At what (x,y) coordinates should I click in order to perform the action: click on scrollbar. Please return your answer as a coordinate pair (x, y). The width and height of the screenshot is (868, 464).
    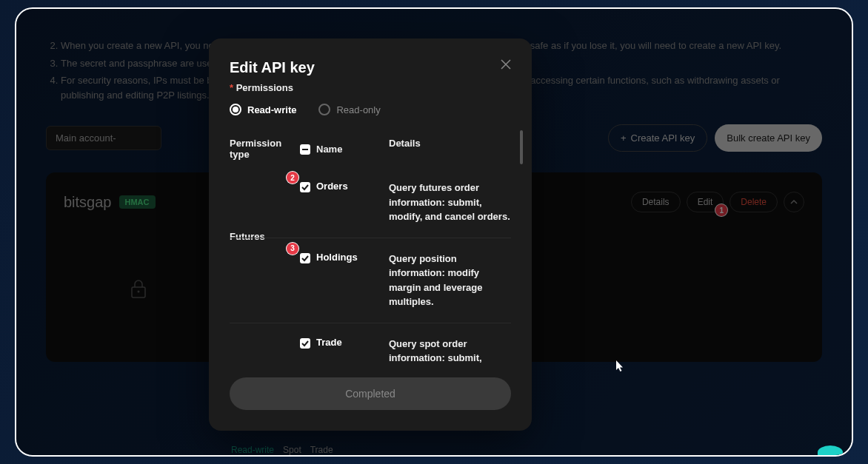
    Looking at the image, I should click on (521, 147).